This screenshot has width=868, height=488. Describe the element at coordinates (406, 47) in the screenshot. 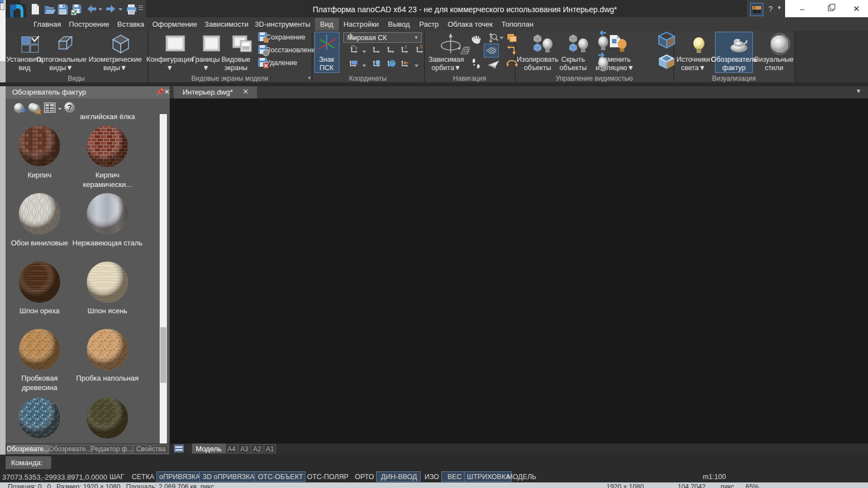

I see `svg-text: z` at that location.